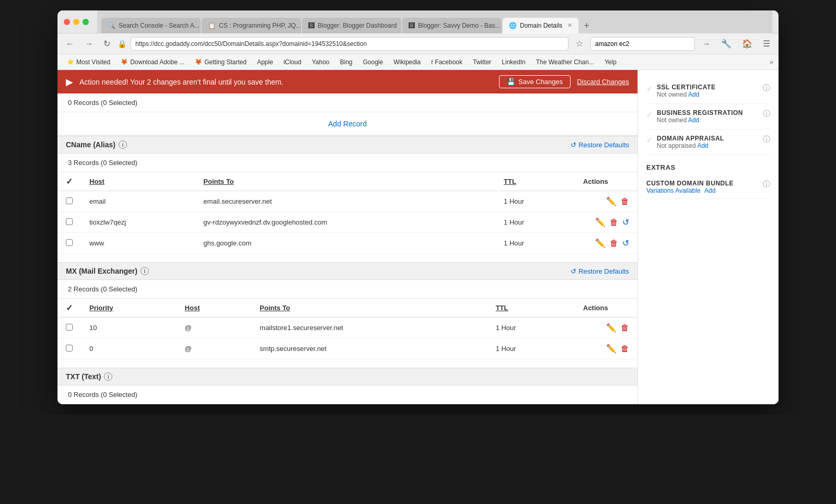 This screenshot has height=504, width=836. What do you see at coordinates (625, 349) in the screenshot?
I see `delete-icon-mx-row2: 🗑` at bounding box center [625, 349].